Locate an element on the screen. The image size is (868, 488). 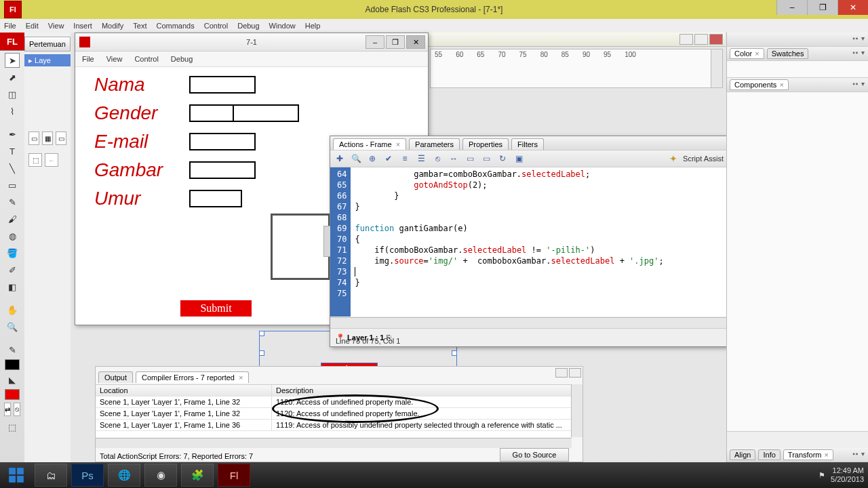
tab-align: Align is located at coordinates (743, 455).